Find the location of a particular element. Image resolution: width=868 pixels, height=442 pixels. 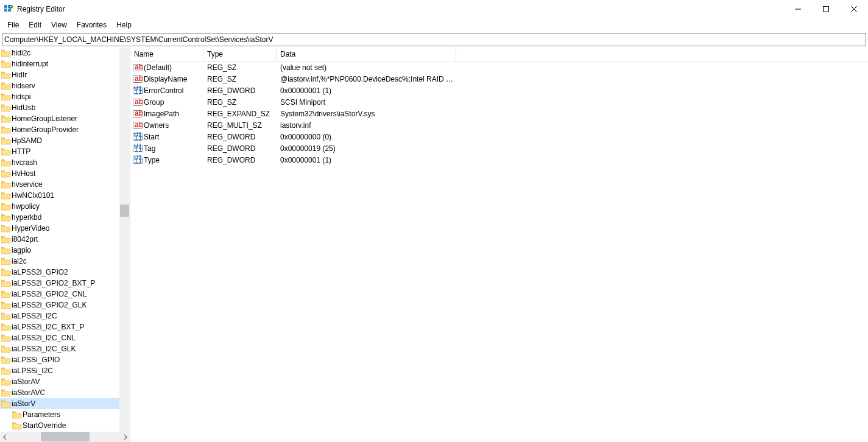

tree-item-iastorv: iaStorV is located at coordinates (65, 404).